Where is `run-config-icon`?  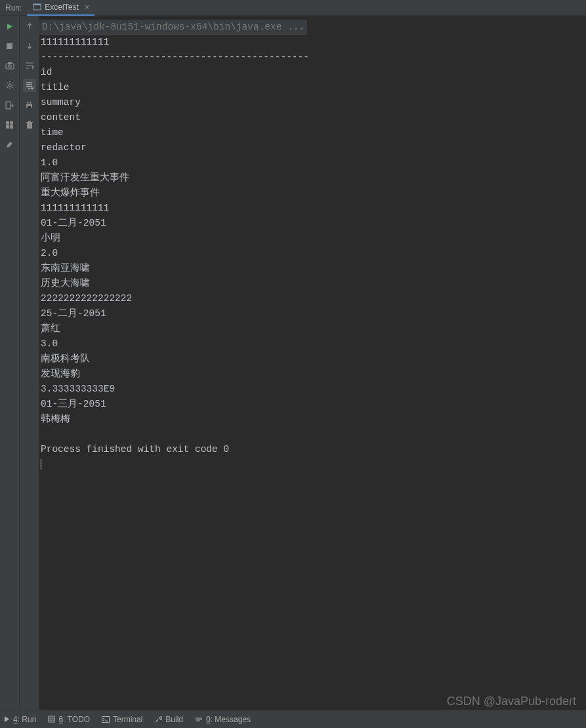 run-config-icon is located at coordinates (37, 7).